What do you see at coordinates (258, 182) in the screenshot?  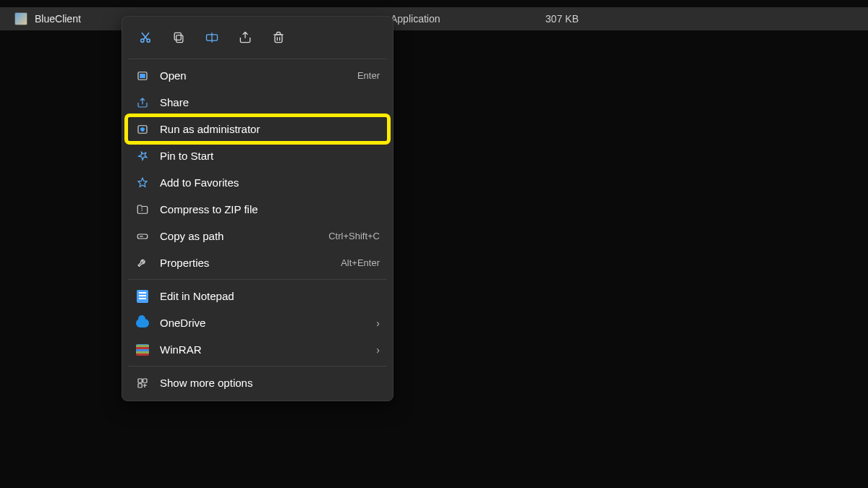 I see `menu-item-favorites: Add to Favorites` at bounding box center [258, 182].